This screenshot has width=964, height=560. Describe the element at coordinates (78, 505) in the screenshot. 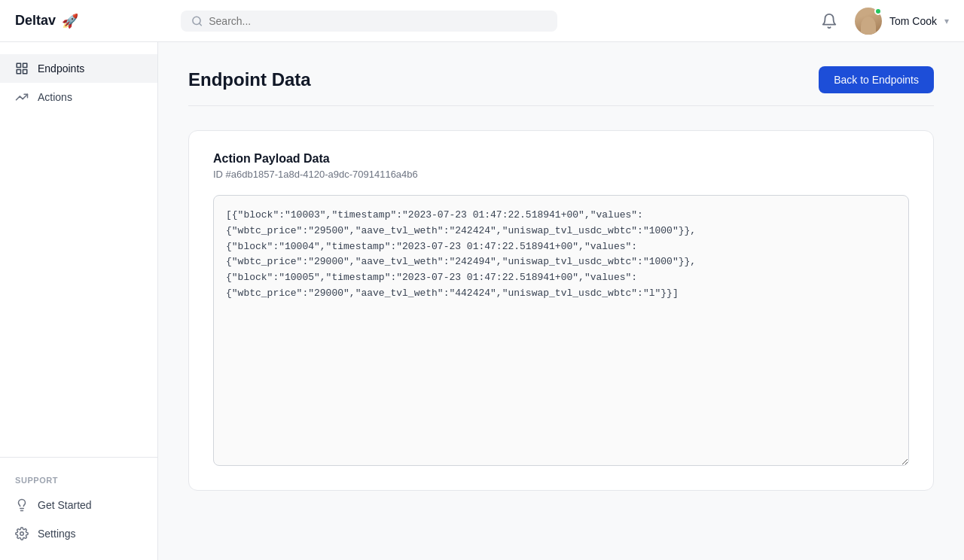

I see `sidebar-item-get-started: Get Started` at that location.